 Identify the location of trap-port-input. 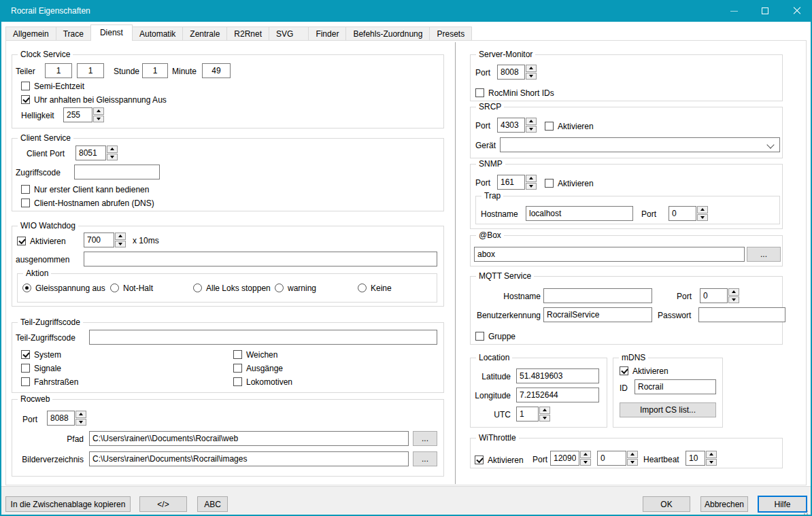
(683, 213).